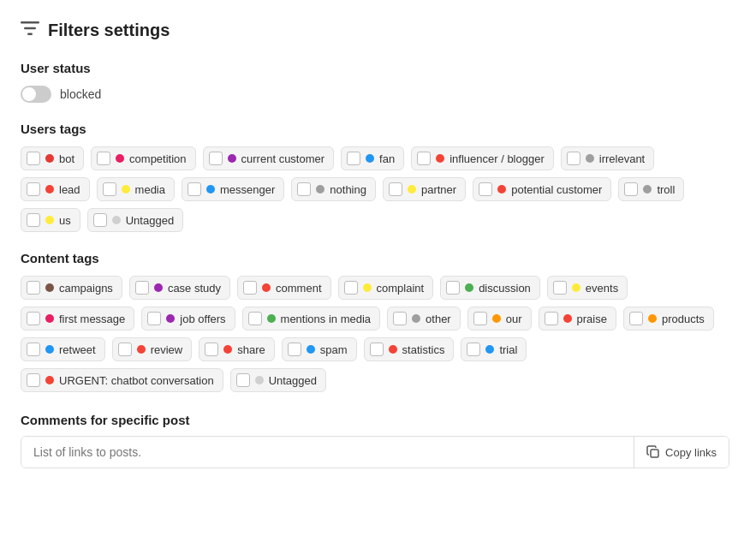 The image size is (750, 560). Describe the element at coordinates (167, 349) in the screenshot. I see `tag-label: review` at that location.